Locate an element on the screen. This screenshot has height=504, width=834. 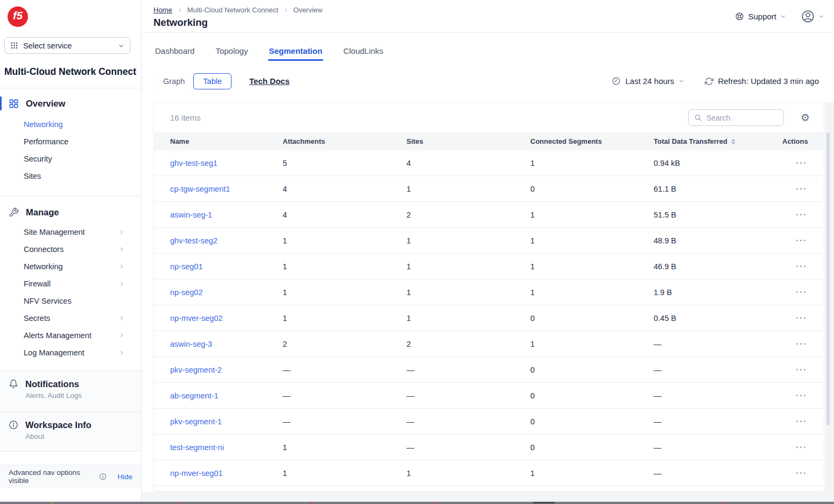
sidebar-item: Site Management is located at coordinates (71, 232).